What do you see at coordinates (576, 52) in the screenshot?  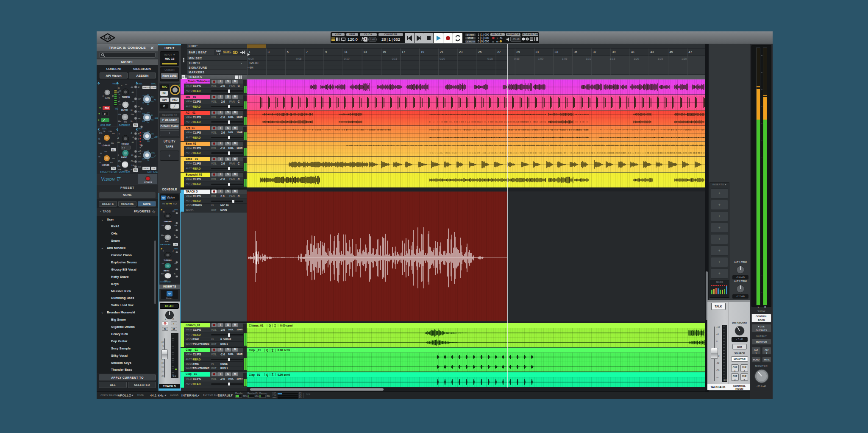 I see `svg-text: 35` at bounding box center [576, 52].